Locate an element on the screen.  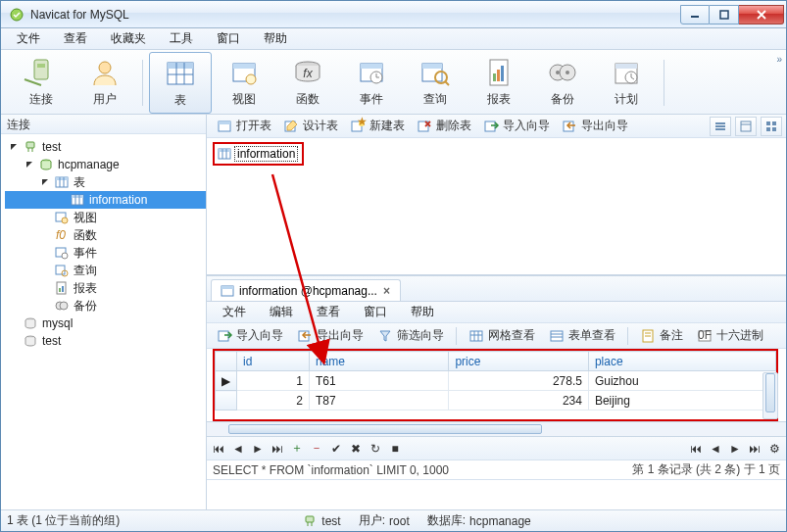
datatb-filter-button: 筛选向导 is located at coordinates (411, 335).